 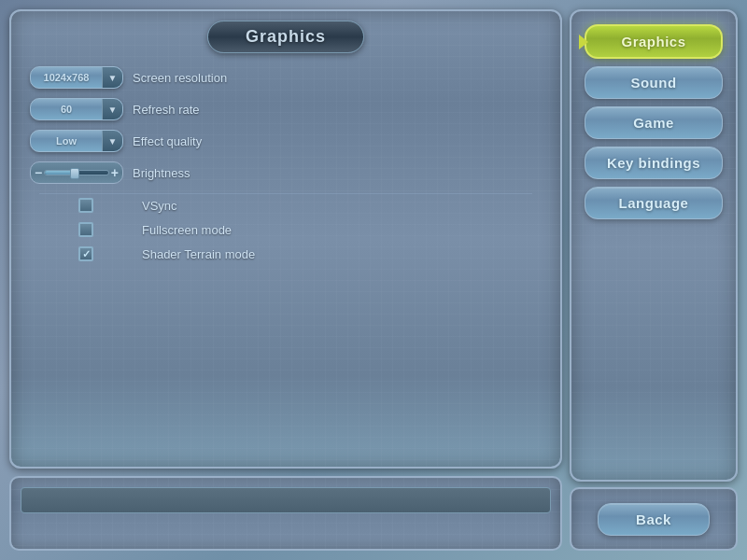 I want to click on shader-terrain-checkbox-container, so click(x=86, y=254).